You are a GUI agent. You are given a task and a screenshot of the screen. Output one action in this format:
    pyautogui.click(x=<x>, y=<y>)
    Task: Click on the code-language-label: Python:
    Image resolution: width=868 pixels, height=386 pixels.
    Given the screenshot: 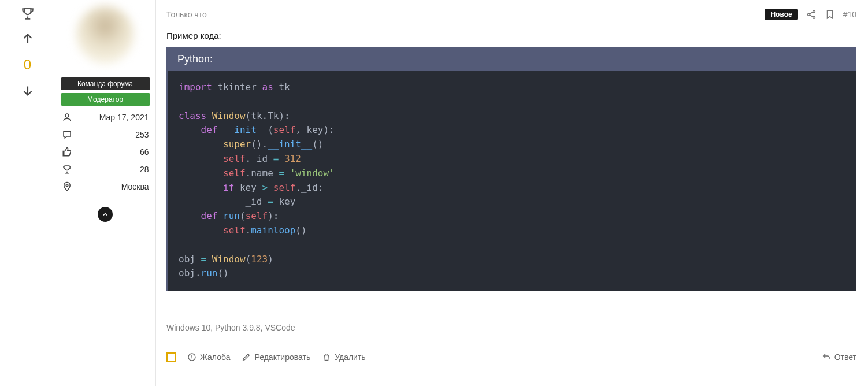 What is the action you would take?
    pyautogui.click(x=512, y=59)
    